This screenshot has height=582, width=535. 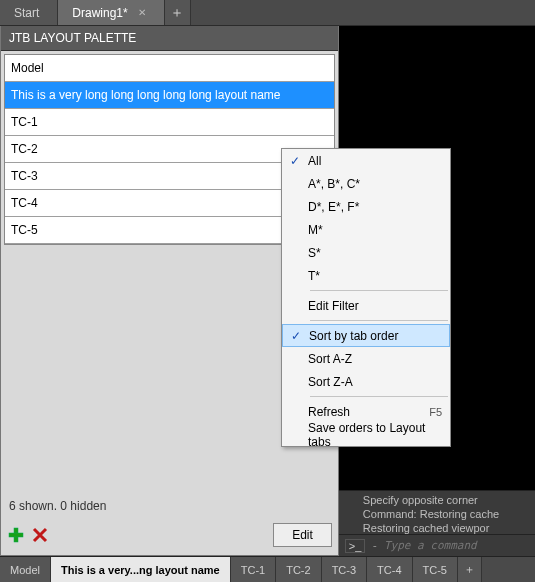 What do you see at coordinates (366, 160) in the screenshot?
I see `menu-item-all: ✓All` at bounding box center [366, 160].